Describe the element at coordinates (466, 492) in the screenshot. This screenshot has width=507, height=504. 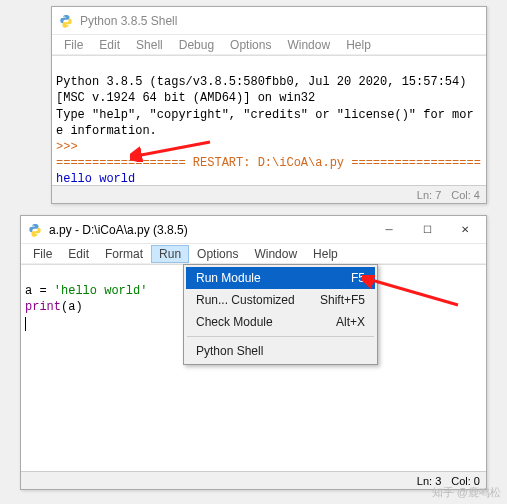
I see `watermark: 知乎 @鹿鸣松` at that location.